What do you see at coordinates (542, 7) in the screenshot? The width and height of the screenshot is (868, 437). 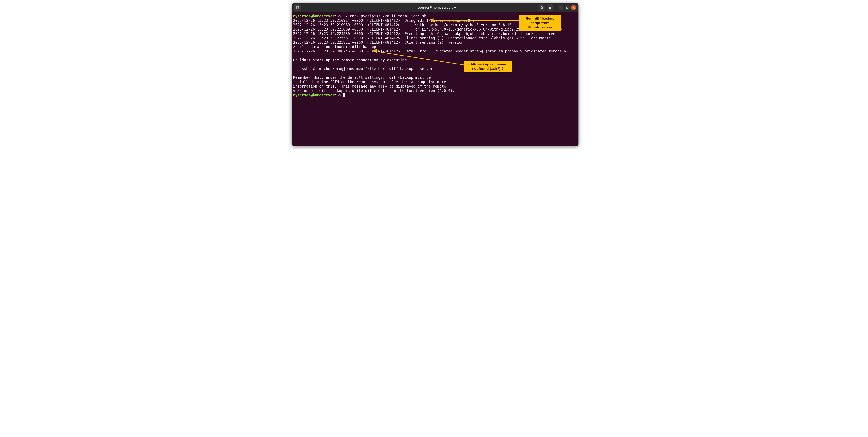 I see `search-button` at bounding box center [542, 7].